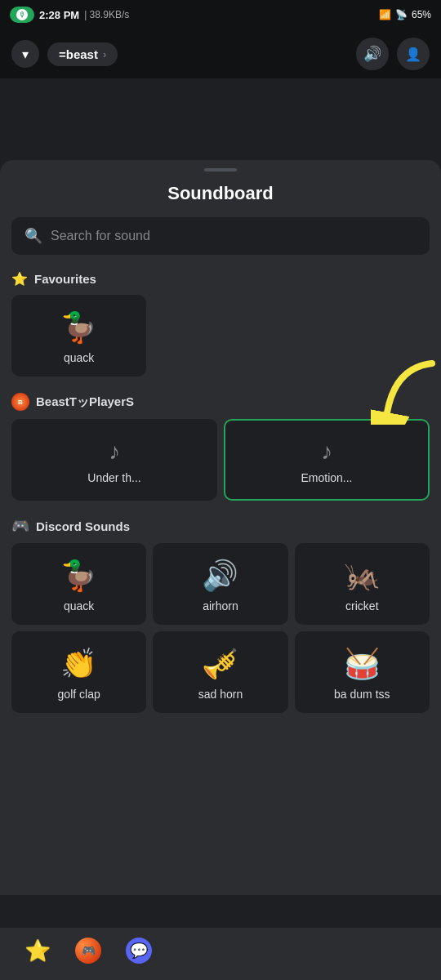  What do you see at coordinates (65, 279) in the screenshot?
I see `favourites-title: Favourites` at bounding box center [65, 279].